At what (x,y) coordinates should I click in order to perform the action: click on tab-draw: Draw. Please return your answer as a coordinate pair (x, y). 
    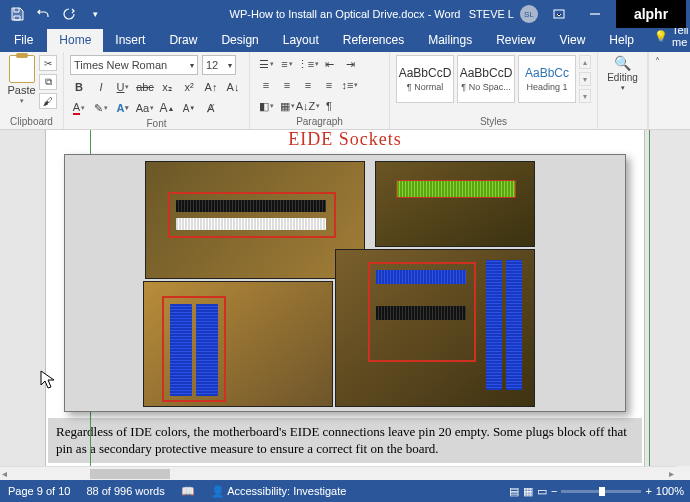
    Looking at the image, I should click on (183, 40).